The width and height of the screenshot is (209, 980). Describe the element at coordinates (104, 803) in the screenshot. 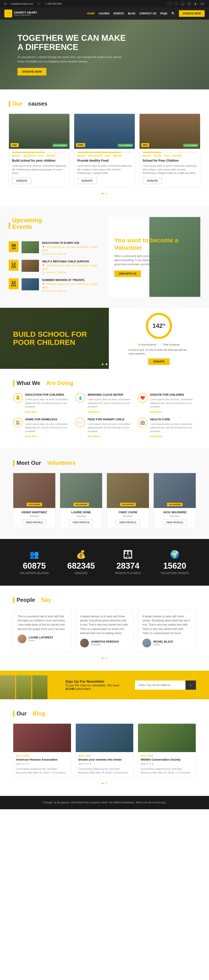

I see `footer: A laugh, to be joyous, must flow from a …` at that location.